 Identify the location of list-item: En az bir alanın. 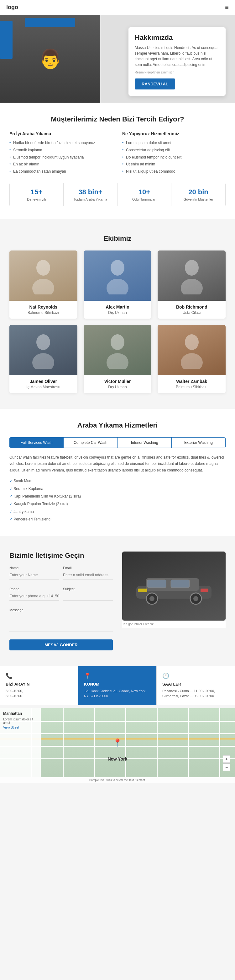
(61, 164).